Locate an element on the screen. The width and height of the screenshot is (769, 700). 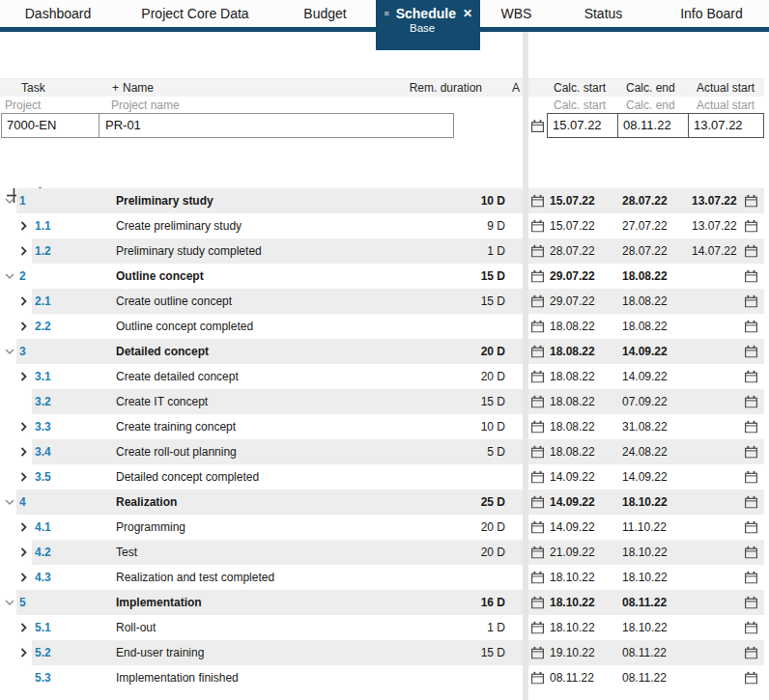
task-row: 5Implementation16 D is located at coordinates (261, 602).